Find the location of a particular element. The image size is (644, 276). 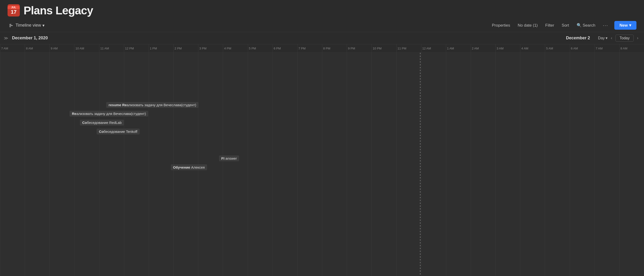

new-button-chevron: ▾ is located at coordinates (630, 25).